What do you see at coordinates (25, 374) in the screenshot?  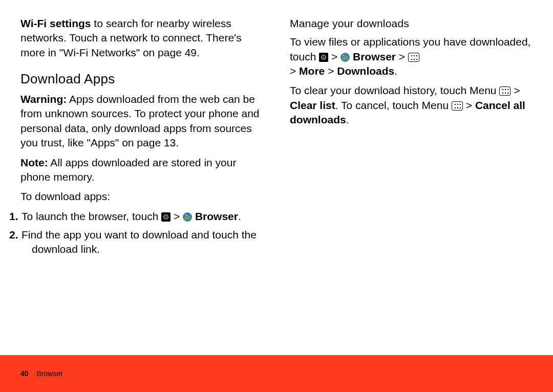 I see `page-number: 40` at bounding box center [25, 374].